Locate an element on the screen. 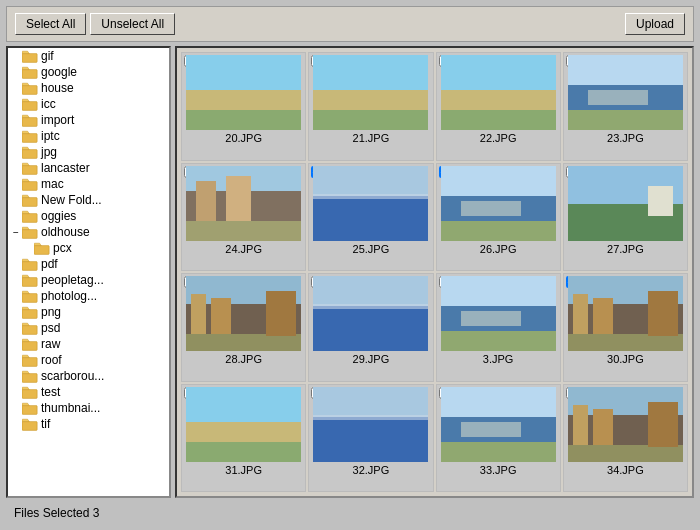 The width and height of the screenshot is (700, 530). thumbnail-item: 24.JPG is located at coordinates (244, 218).